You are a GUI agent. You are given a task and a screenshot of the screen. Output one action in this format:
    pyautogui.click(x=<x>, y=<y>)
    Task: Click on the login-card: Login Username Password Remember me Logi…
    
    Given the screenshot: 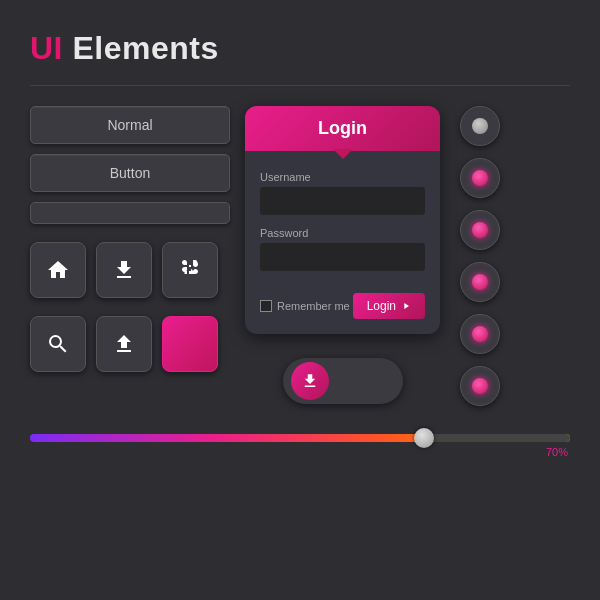 What is the action you would take?
    pyautogui.click(x=342, y=220)
    